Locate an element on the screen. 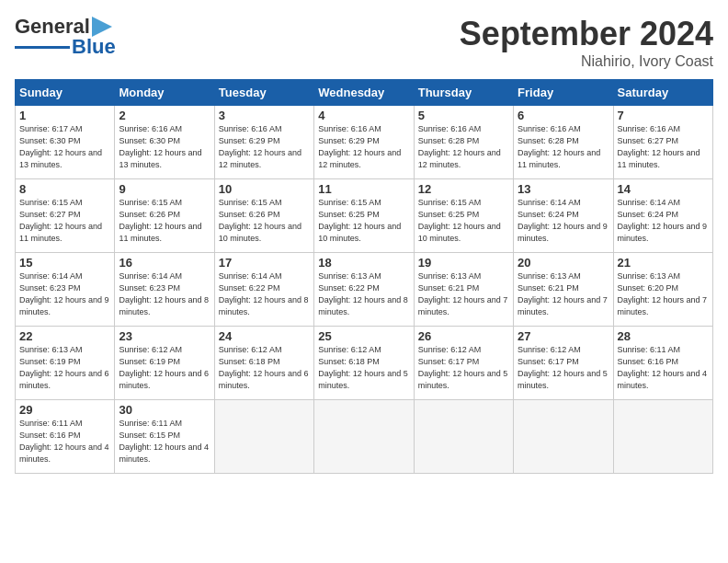  day-cell: 23Sunrise: 6:12 AMSunset: 6:19 PMDayligh… is located at coordinates (165, 363).